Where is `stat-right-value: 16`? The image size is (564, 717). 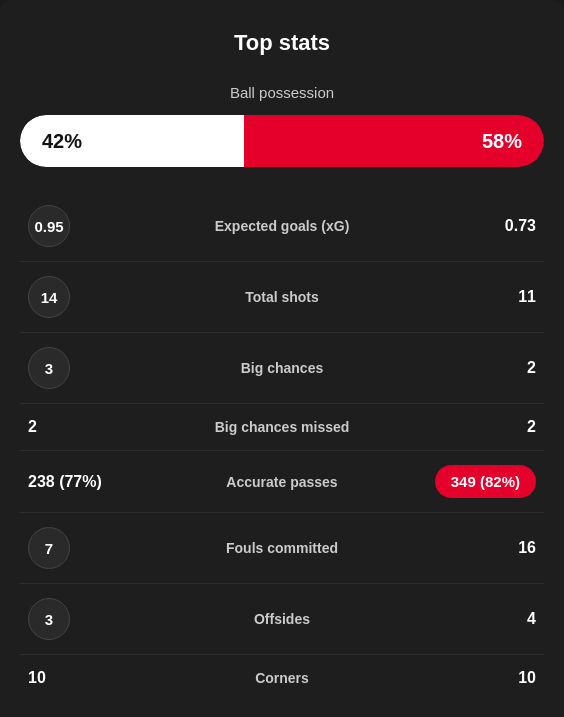 stat-right-value: 16 is located at coordinates (466, 548).